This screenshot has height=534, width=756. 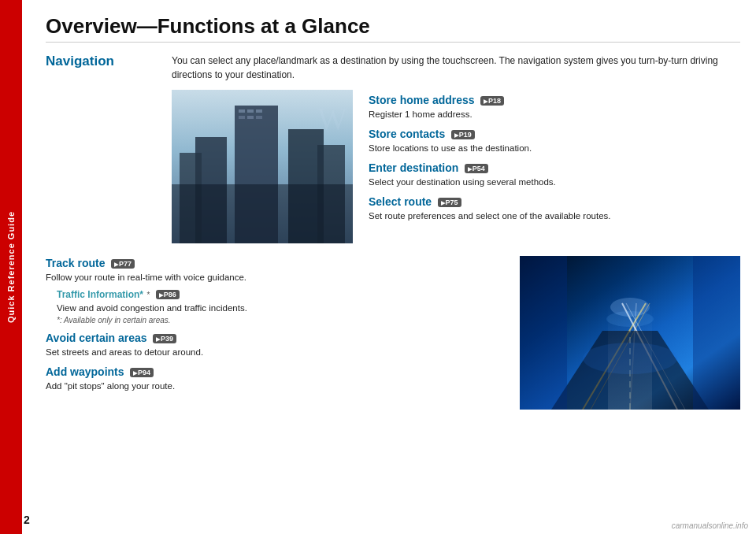 What do you see at coordinates (450, 202) in the screenshot?
I see `feature-badge-select-route: P75` at bounding box center [450, 202].